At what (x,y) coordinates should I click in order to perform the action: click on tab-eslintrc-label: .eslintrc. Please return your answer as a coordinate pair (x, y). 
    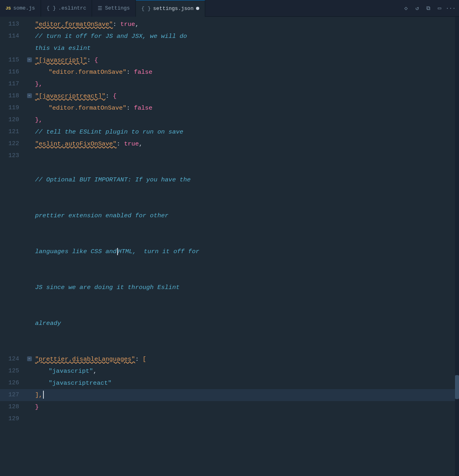
    Looking at the image, I should click on (72, 8).